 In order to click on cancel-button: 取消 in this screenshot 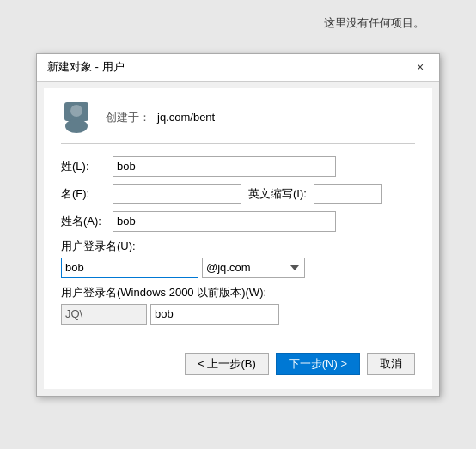, I will do `click(391, 364)`.